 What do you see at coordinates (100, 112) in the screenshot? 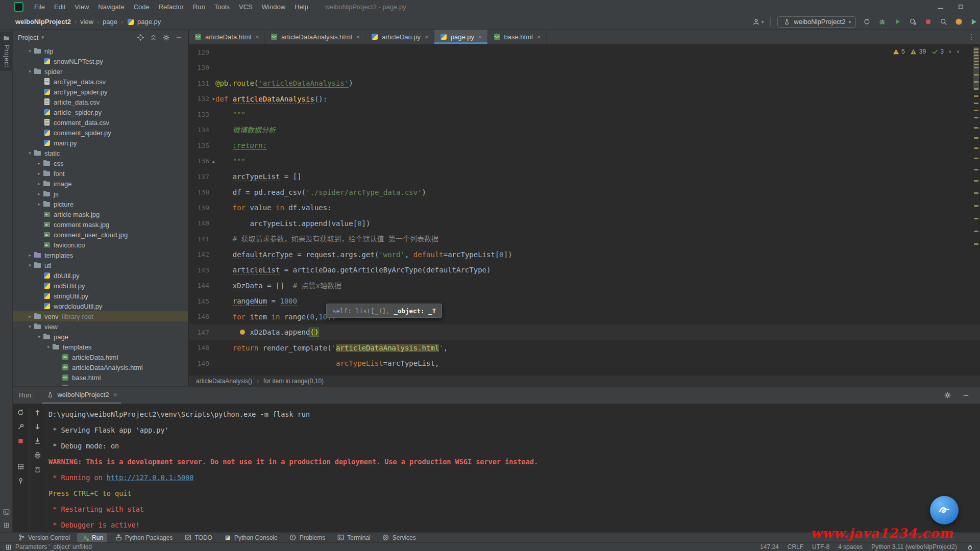
I see `tree-item-article-spider-py: article_spider.py` at bounding box center [100, 112].